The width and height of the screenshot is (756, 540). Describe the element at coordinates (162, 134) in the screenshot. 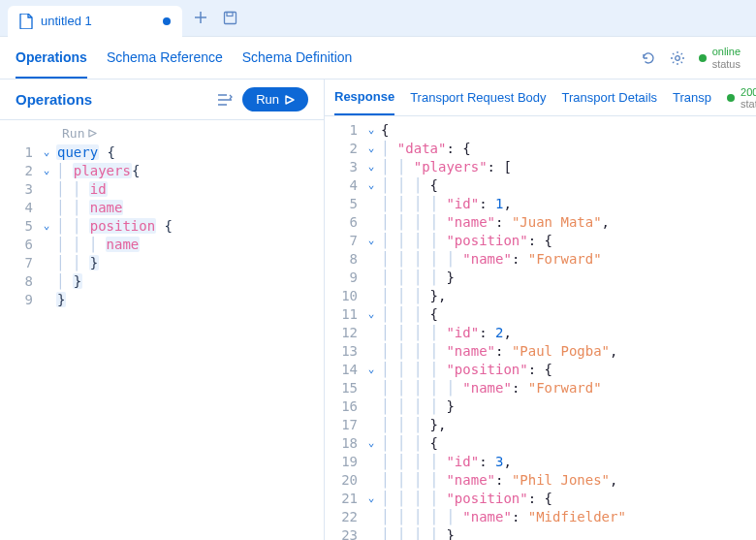

I see `run-hint: Run` at that location.